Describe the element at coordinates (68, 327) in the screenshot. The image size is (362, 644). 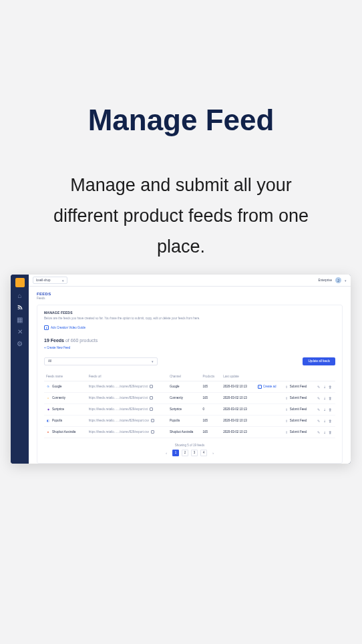
I see `video-guide-label: Ads Creation Video Guide` at that location.